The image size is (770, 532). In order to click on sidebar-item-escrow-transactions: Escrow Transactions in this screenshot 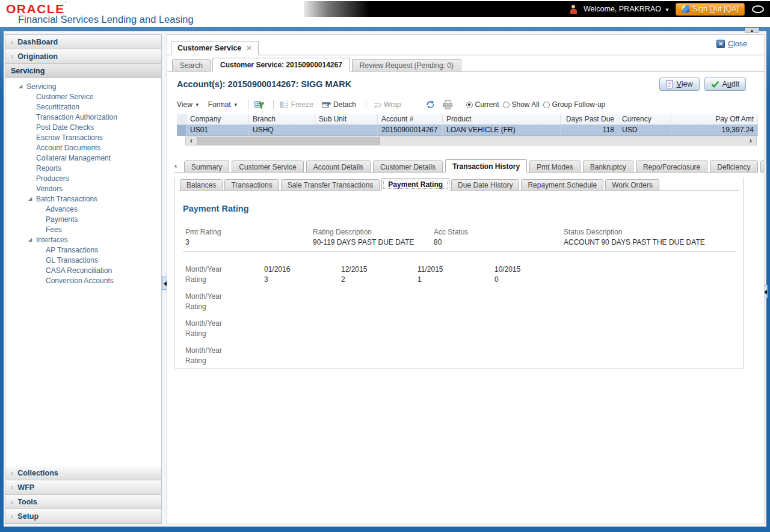, I will do `click(70, 138)`.